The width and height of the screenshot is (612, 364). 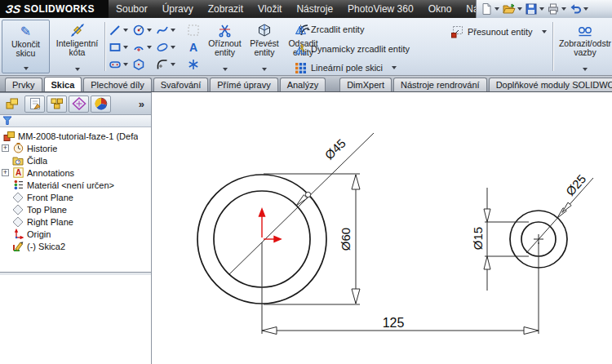 What do you see at coordinates (144, 104) in the screenshot?
I see `flyout-chevron-icon: »` at bounding box center [144, 104].